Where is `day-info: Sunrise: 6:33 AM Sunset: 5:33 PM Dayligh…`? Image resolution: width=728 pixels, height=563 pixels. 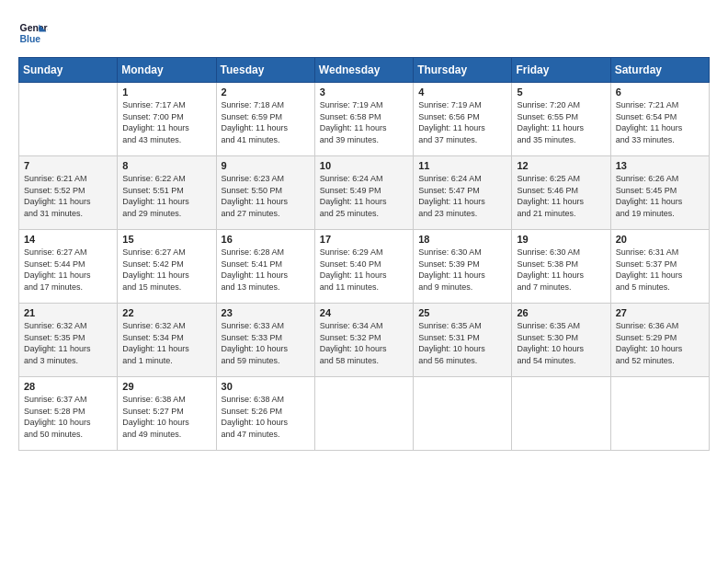
day-info: Sunrise: 6:33 AM Sunset: 5:33 PM Dayligh… is located at coordinates (266, 343).